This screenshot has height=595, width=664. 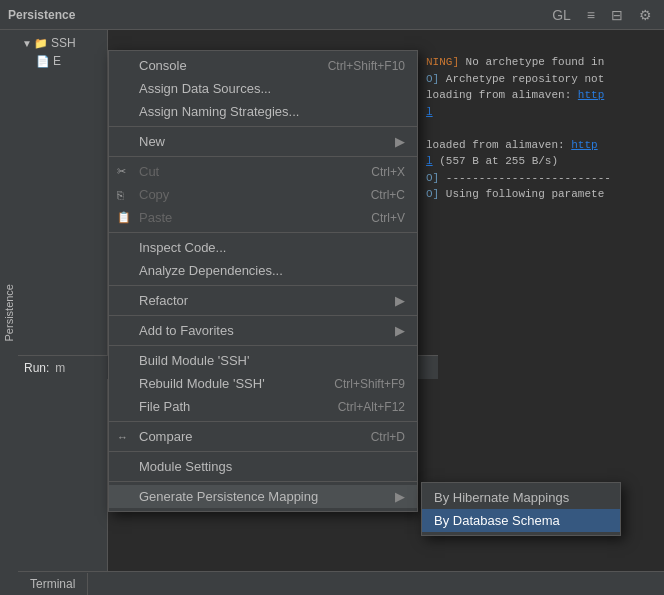 I want to click on gear-icon: ⚙, so click(x=646, y=15).